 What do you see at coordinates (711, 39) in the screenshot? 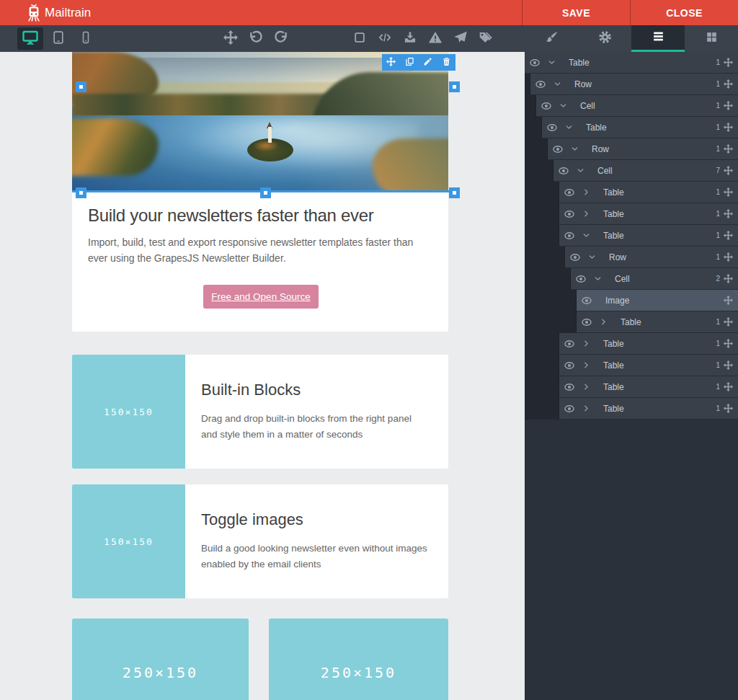
I see `blocks-button` at bounding box center [711, 39].